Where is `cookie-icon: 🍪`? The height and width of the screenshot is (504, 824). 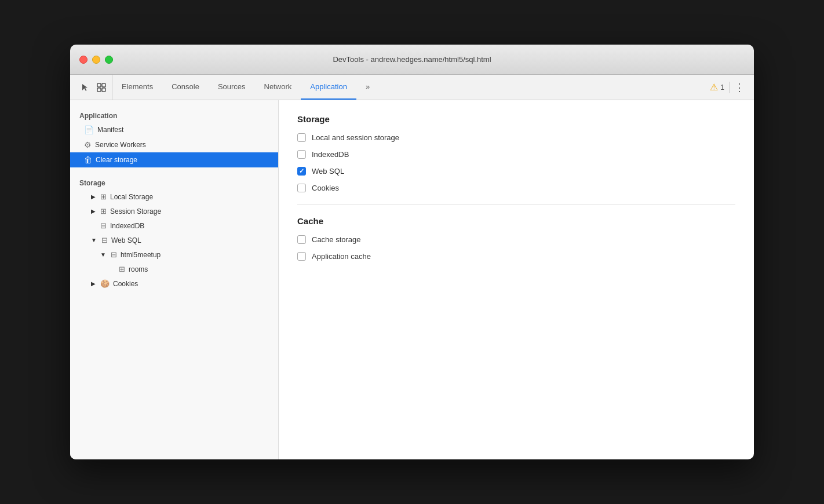 cookie-icon: 🍪 is located at coordinates (105, 284).